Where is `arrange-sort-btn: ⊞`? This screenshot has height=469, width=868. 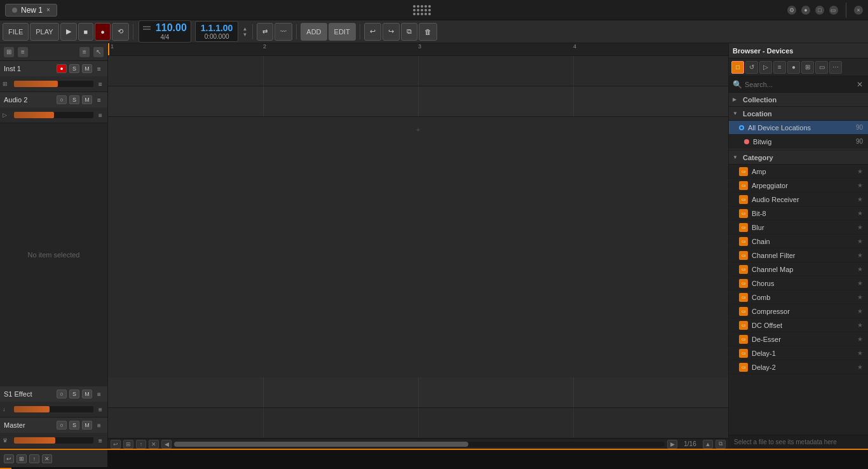 arrange-sort-btn: ⊞ is located at coordinates (128, 444).